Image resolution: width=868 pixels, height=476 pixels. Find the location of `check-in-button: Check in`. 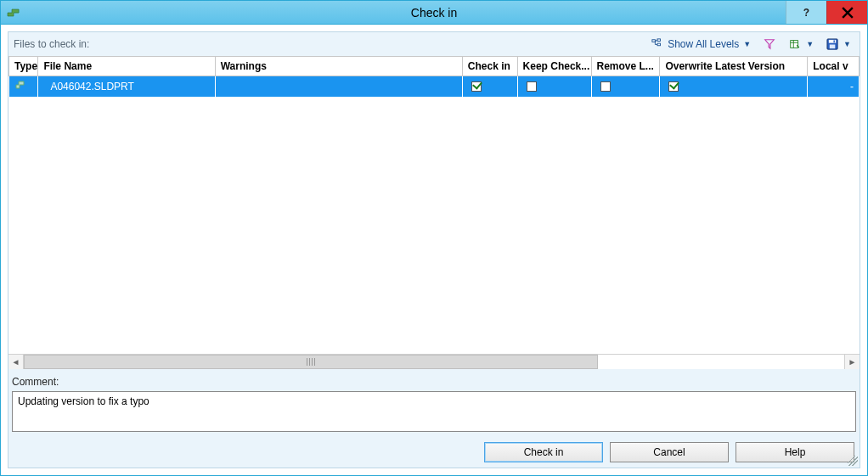

check-in-button: Check in is located at coordinates (544, 452).